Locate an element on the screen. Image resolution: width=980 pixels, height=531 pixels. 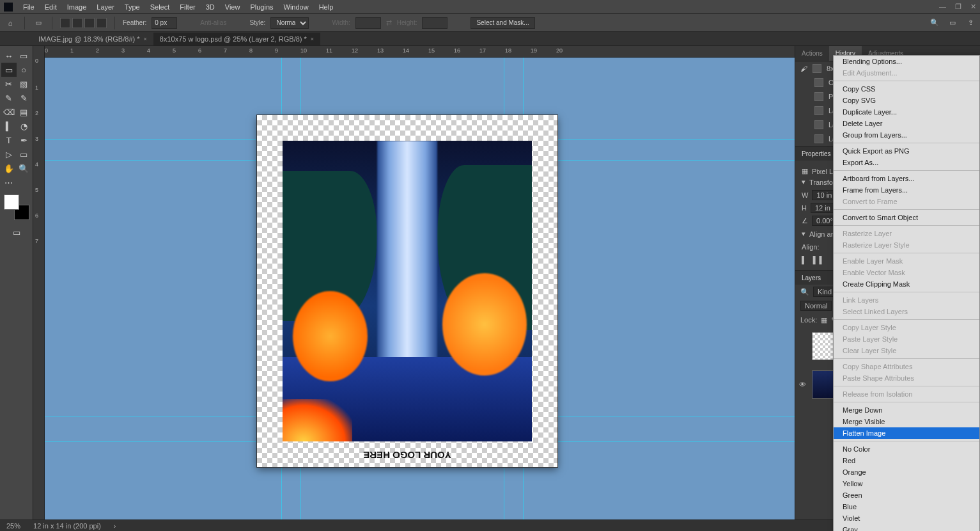
menu-image: Image is located at coordinates (77, 7).